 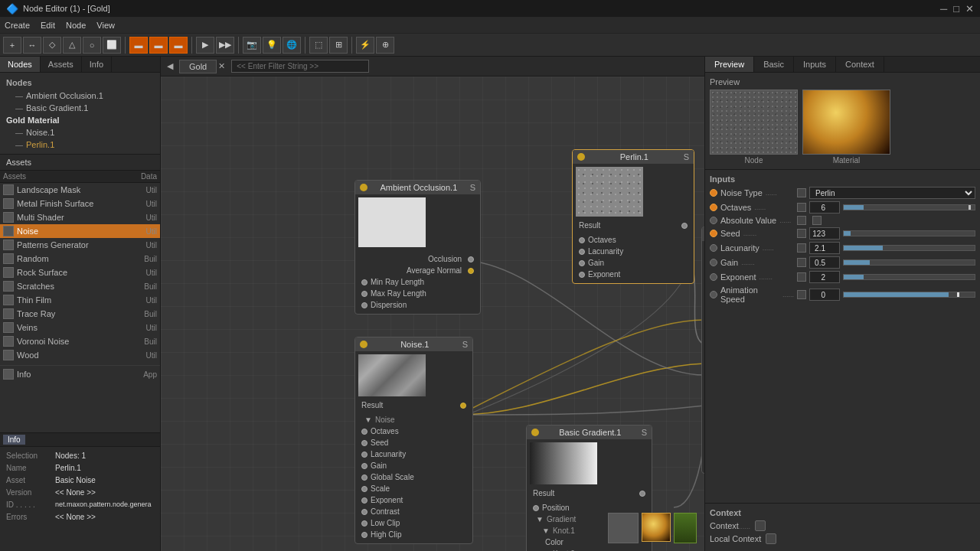 I want to click on asset-rock-surface: Rock Surface Util, so click(x=80, y=272).